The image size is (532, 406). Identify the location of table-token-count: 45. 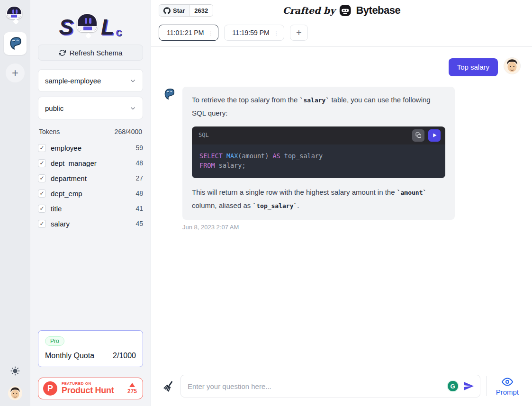
(139, 224).